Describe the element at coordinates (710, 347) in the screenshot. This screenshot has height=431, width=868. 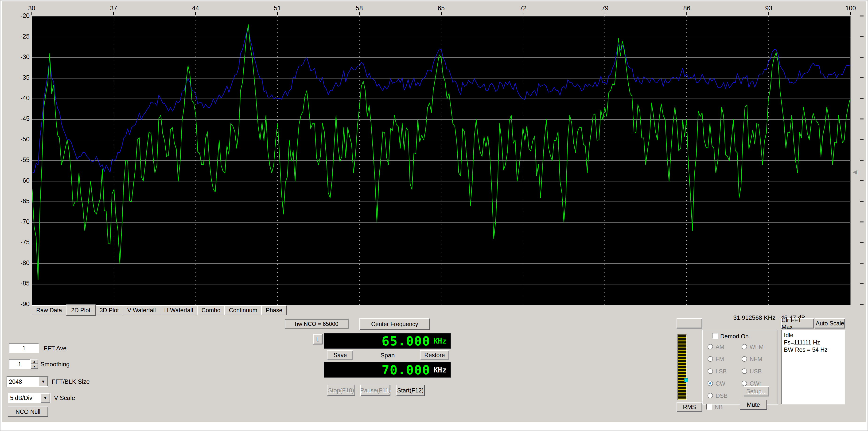
I see `radio-am` at that location.